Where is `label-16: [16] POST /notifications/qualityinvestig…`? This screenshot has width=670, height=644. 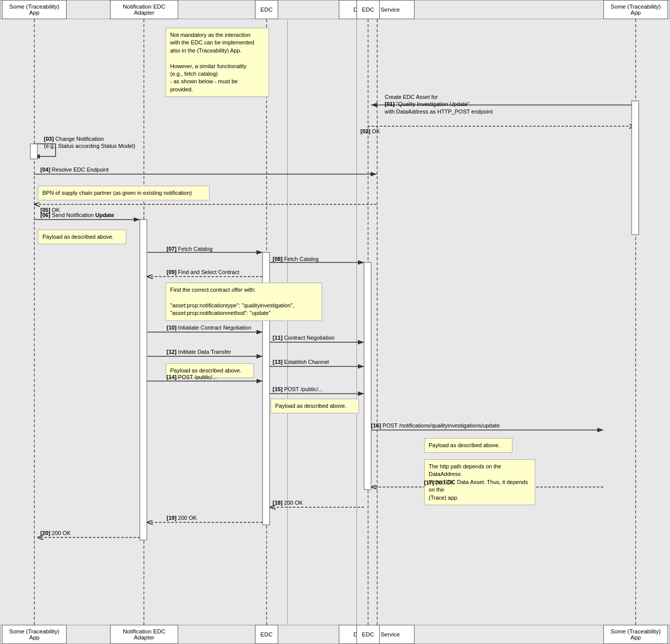
label-16: [16] POST /notifications/qualityinvestig… is located at coordinates (435, 425).